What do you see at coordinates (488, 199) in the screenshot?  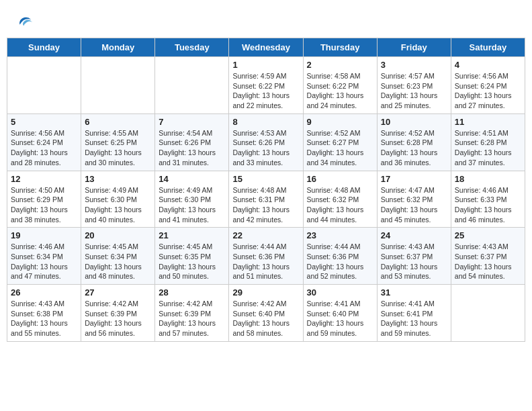 I see `calendar-cell: 18Sunrise: 4:46 AM Sunset: 6:33 PM Dayli…` at bounding box center [488, 199].